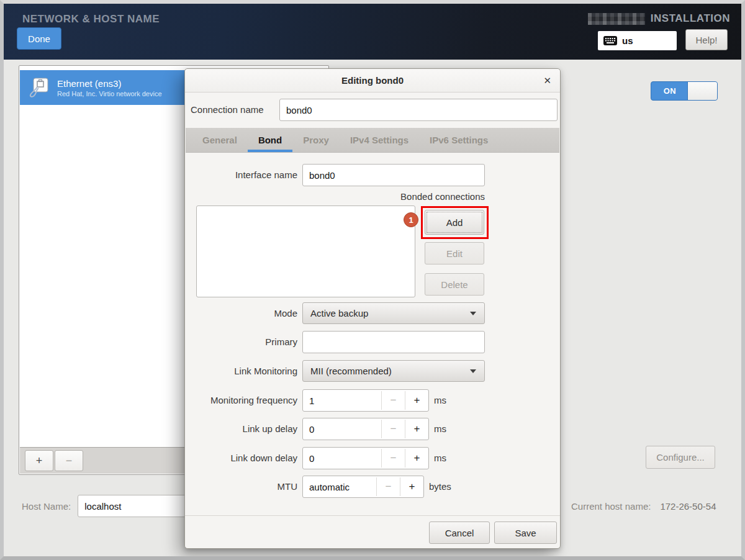 The image size is (745, 560). What do you see at coordinates (454, 284) in the screenshot?
I see `delete-bonded-connection-button: Delete` at bounding box center [454, 284].